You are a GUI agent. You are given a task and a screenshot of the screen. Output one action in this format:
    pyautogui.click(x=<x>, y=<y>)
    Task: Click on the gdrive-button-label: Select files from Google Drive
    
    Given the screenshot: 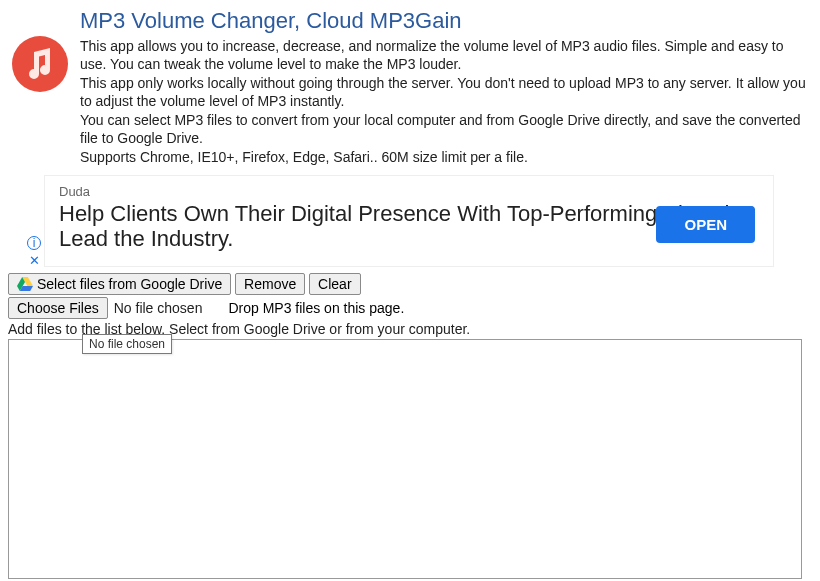 What is the action you would take?
    pyautogui.click(x=130, y=284)
    